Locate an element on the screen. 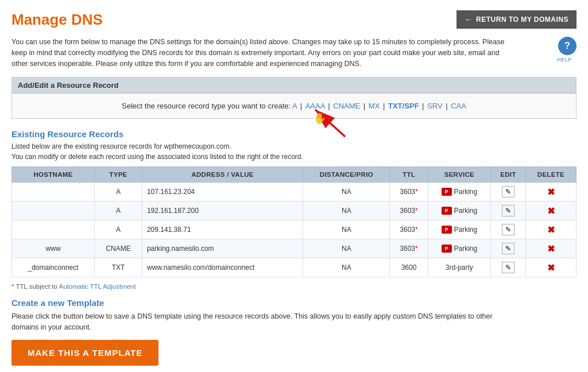  dns-type-mx: MX is located at coordinates (374, 106).